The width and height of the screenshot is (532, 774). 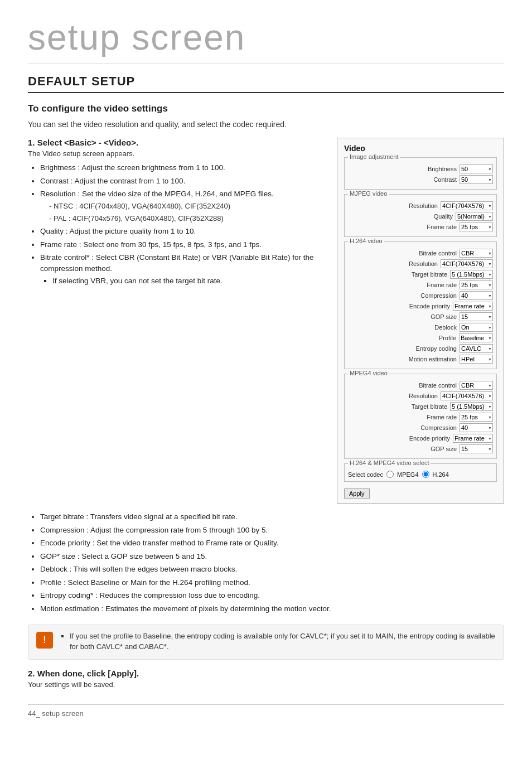 I want to click on codec-h264-label: H.264, so click(x=441, y=475).